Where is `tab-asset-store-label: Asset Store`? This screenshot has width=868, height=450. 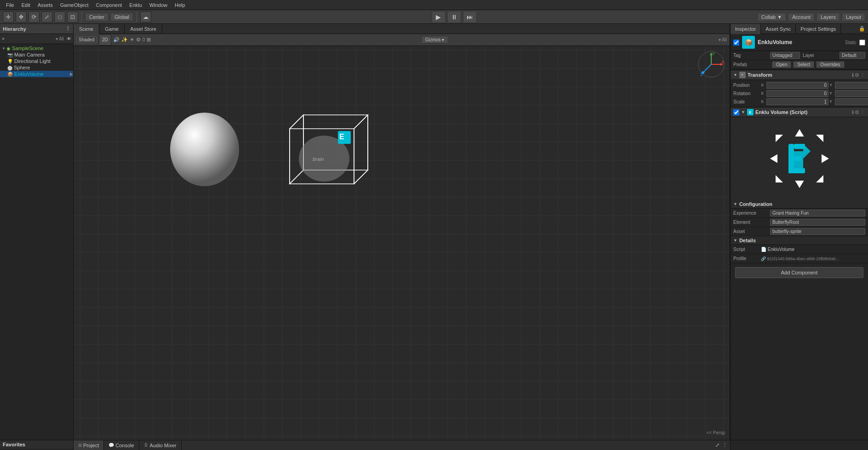 tab-asset-store-label: Asset Store is located at coordinates (143, 29).